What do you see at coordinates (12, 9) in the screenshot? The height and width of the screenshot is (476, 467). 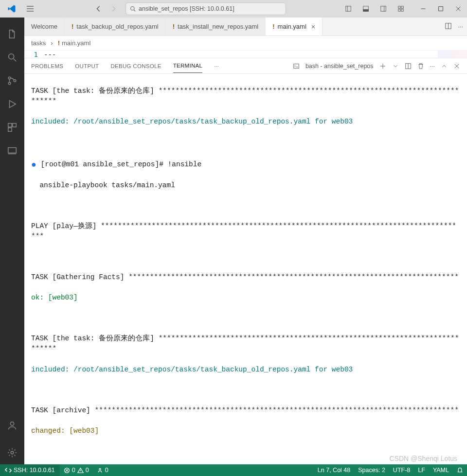 I see `vscode-logo` at bounding box center [12, 9].